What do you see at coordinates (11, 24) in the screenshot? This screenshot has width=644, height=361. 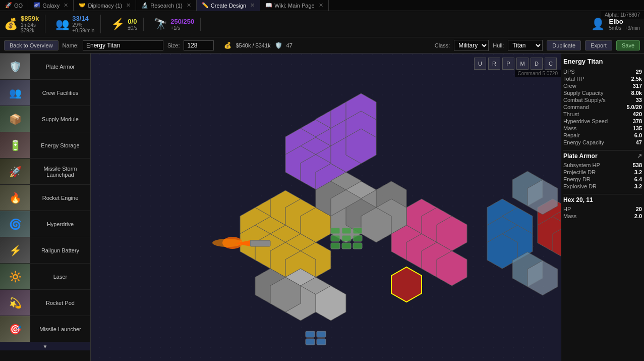 I see `credits-icon: 💰` at bounding box center [11, 24].